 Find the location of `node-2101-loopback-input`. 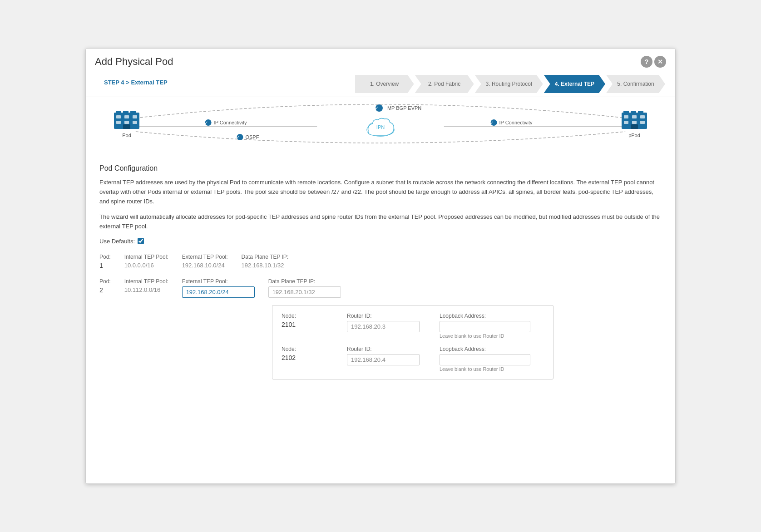

node-2101-loopback-input is located at coordinates (485, 327).